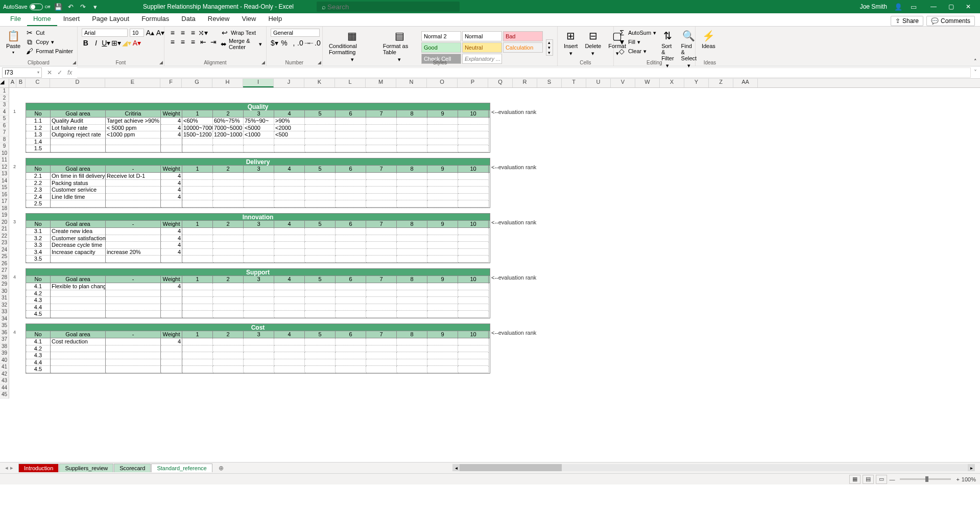 This screenshot has width=980, height=531. Describe the element at coordinates (290, 169) in the screenshot. I see `section-header-cell: 4` at that location.